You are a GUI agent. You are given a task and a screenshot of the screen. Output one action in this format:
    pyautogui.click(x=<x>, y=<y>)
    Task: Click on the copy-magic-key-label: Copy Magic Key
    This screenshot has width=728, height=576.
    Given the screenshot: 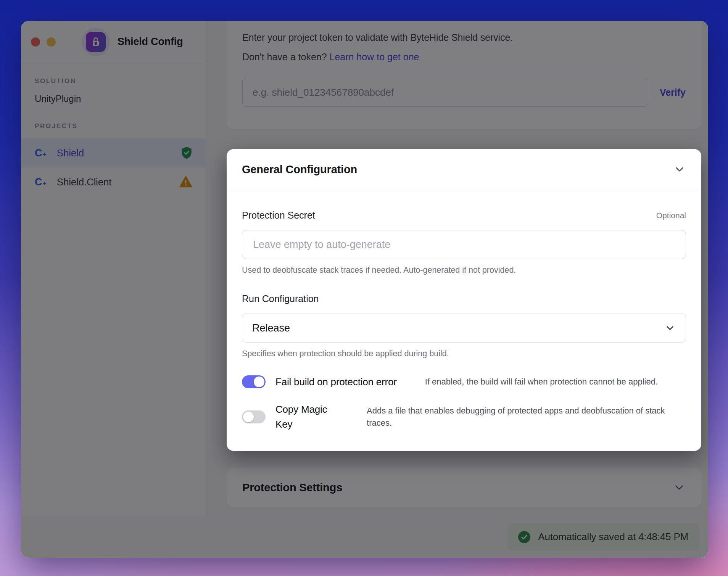 What is the action you would take?
    pyautogui.click(x=304, y=417)
    